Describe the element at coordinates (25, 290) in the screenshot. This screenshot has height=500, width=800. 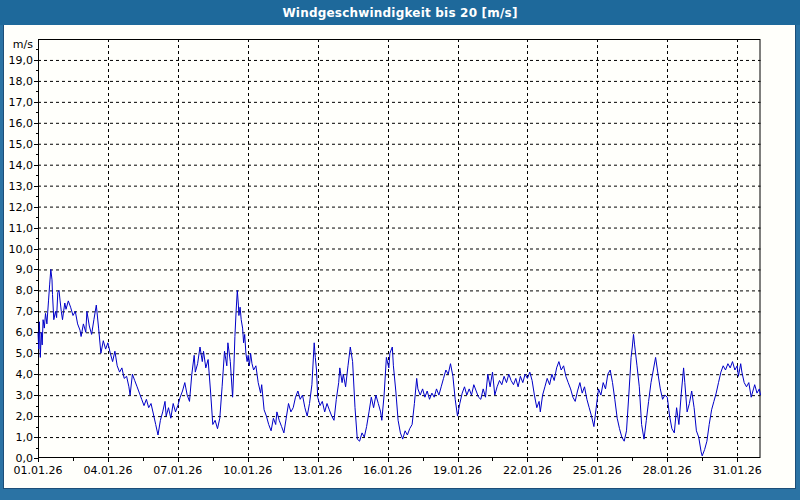
I see `y-tick-label: 8,0` at that location.